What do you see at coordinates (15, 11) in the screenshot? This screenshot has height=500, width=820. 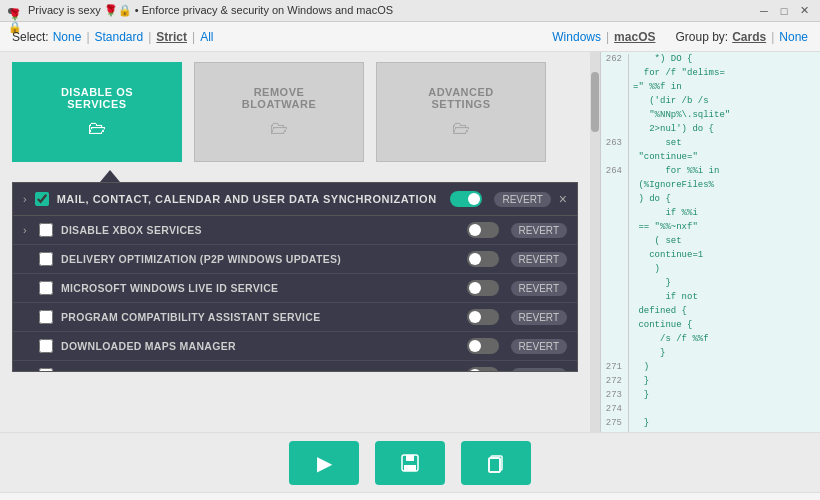 I see `app-icon: 🌹🔒` at bounding box center [15, 11].